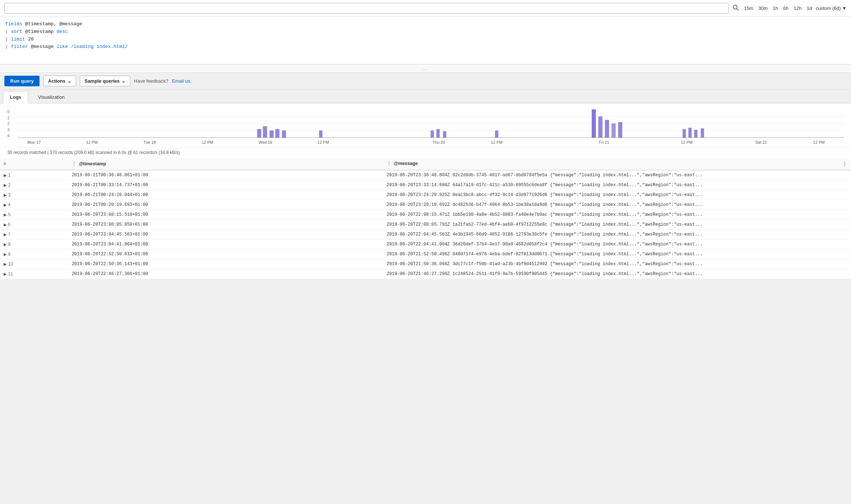  What do you see at coordinates (431, 124) in the screenshot?
I see `chart-svg` at bounding box center [431, 124].